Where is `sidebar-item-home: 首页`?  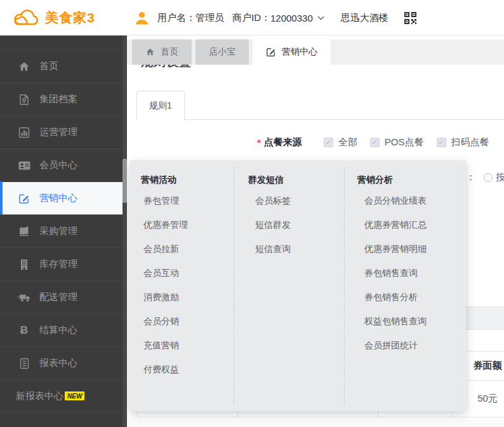 sidebar-item-home: 首页 is located at coordinates (63, 66).